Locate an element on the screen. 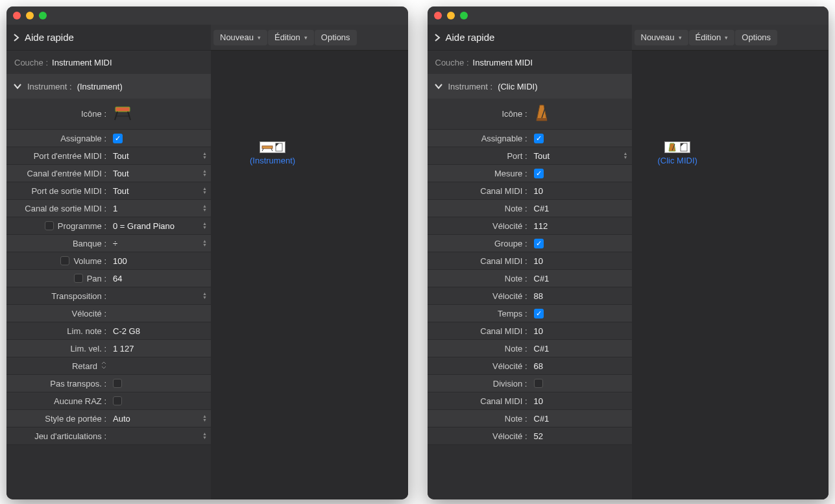 This screenshot has height=504, width=835. property-value: 100 is located at coordinates (160, 261).